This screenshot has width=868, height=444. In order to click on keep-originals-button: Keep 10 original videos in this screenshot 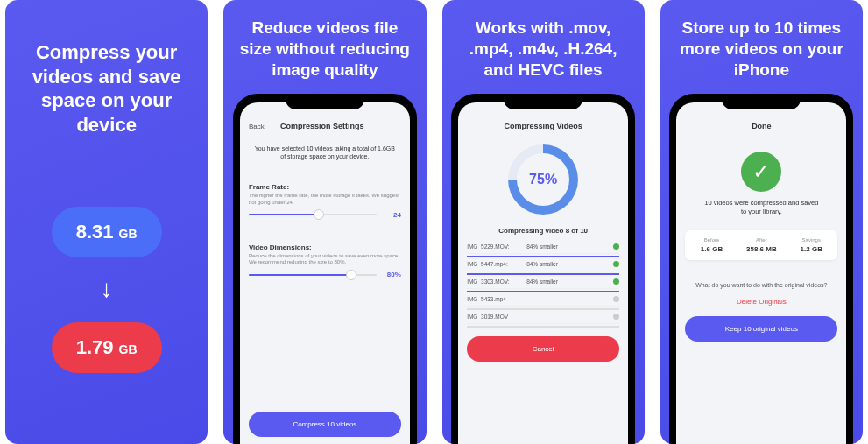, I will do `click(761, 329)`.